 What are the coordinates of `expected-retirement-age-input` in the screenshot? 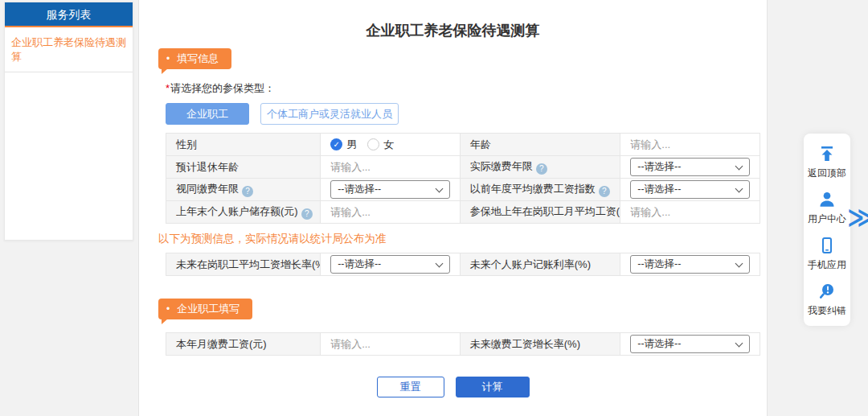 It's located at (391, 167).